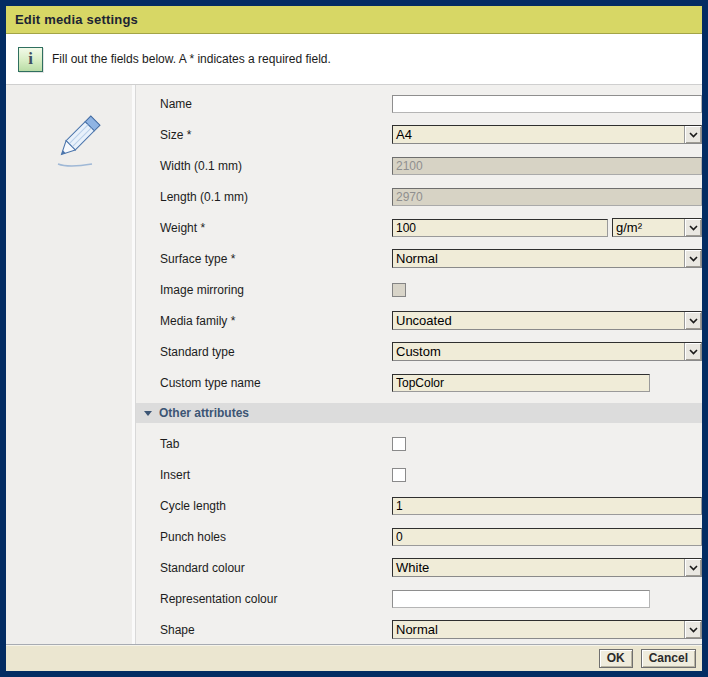  I want to click on field-label: Custom type name, so click(276, 383).